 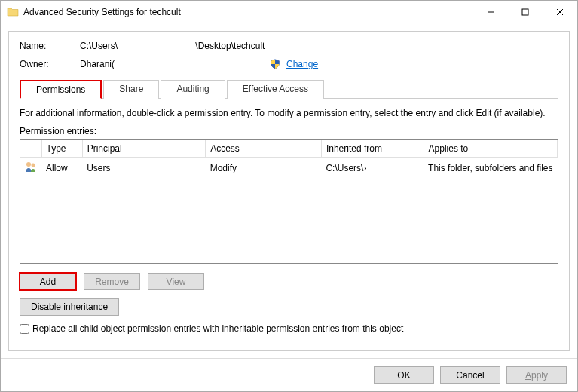 I want to click on close-button, so click(x=560, y=12).